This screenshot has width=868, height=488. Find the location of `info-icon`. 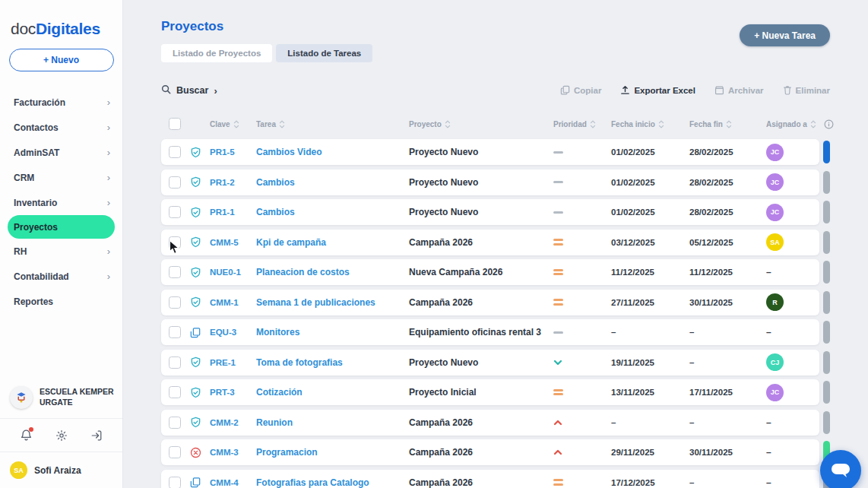

info-icon is located at coordinates (829, 125).